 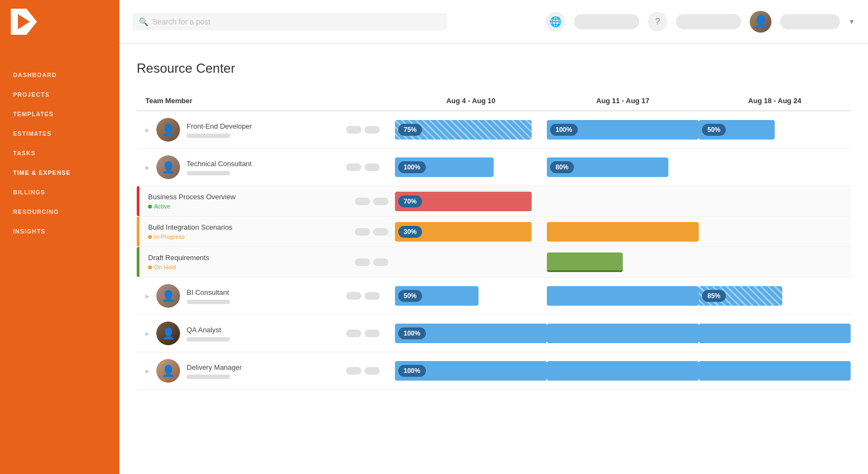 I want to click on member-cell: ▶ 👤 BI Consultant, so click(x=266, y=296).